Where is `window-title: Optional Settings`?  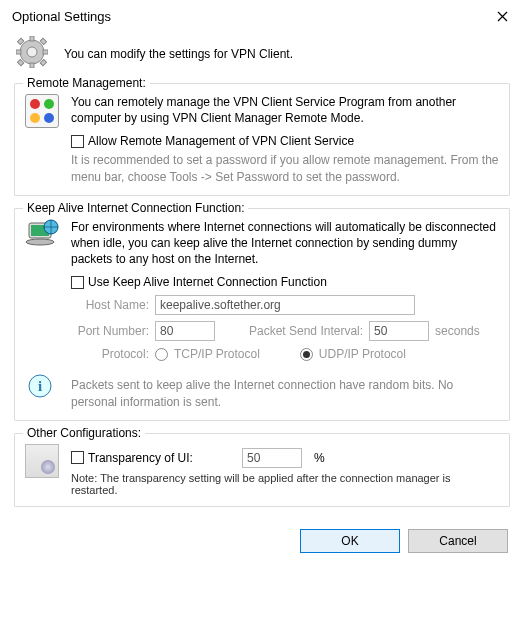
window-title: Optional Settings is located at coordinates (62, 16).